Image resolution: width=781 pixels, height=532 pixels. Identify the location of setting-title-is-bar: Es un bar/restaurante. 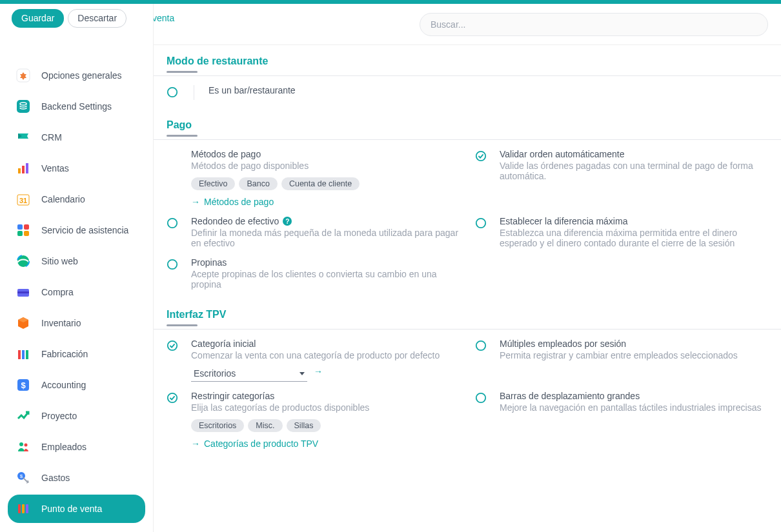
(329, 90).